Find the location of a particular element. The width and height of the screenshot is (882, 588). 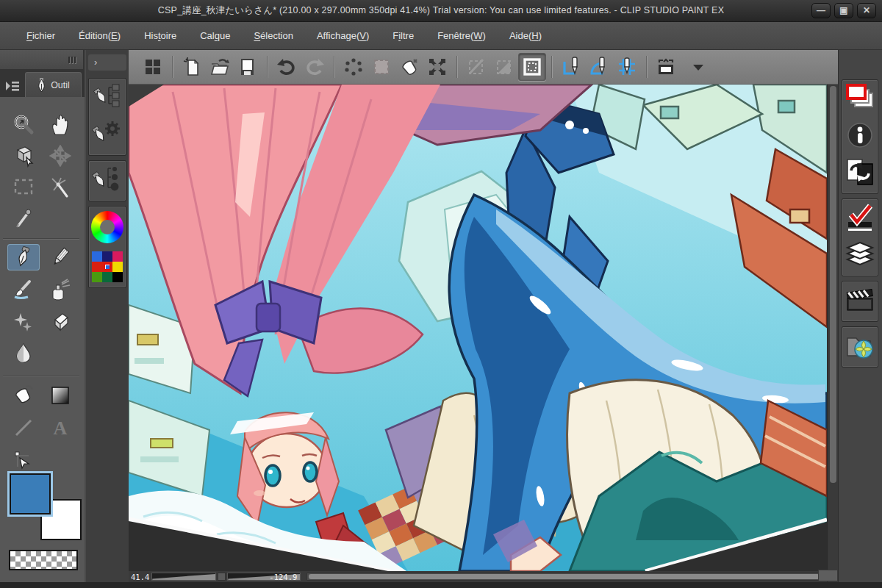

transparent-color-swatch is located at coordinates (43, 560).